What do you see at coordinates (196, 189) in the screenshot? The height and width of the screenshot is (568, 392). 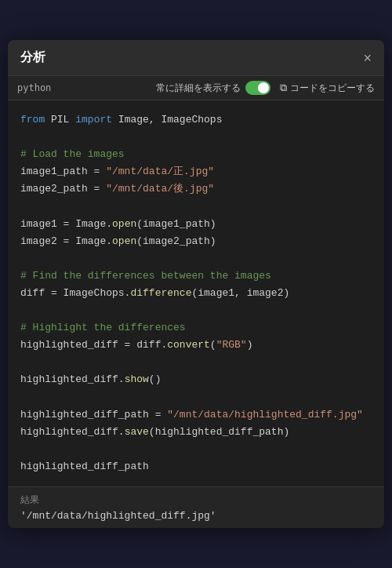 I see `code-line: image2_path = "/mnt/data/後.jpg"` at bounding box center [196, 189].